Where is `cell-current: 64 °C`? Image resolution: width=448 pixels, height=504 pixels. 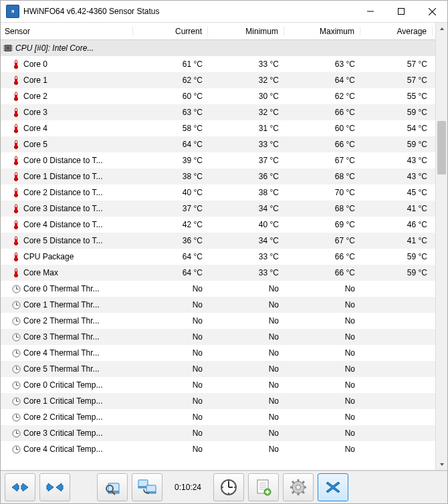
cell-current: 64 °C is located at coordinates (171, 273).